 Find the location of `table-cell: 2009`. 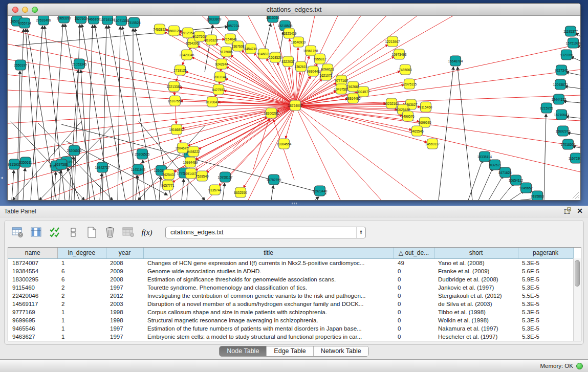

table-cell: 2009 is located at coordinates (125, 271).